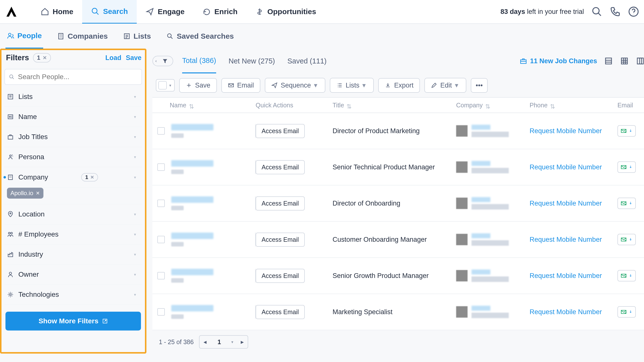 This screenshot has height=362, width=644. Describe the element at coordinates (73, 234) in the screenshot. I see `filter-employees: # Employees ▾` at that location.